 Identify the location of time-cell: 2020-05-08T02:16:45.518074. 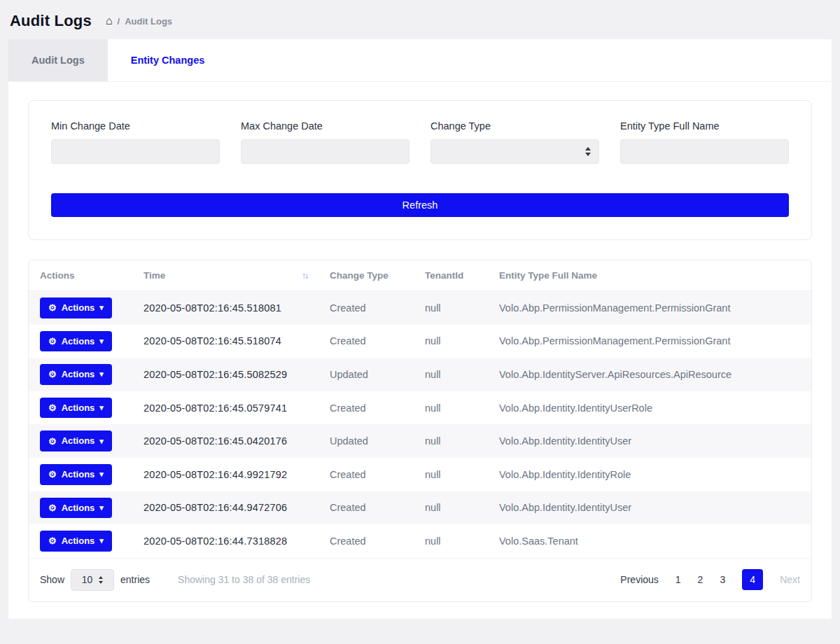
(225, 342).